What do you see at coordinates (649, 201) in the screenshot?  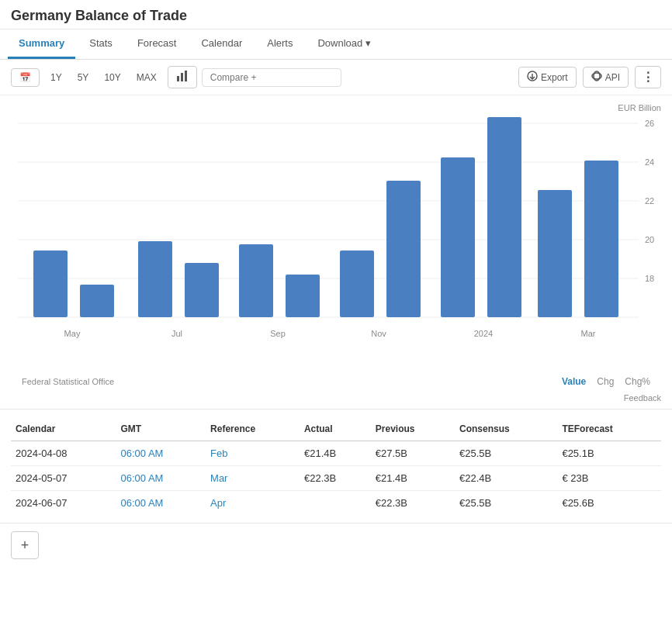 I see `svg-text: 22` at bounding box center [649, 201].